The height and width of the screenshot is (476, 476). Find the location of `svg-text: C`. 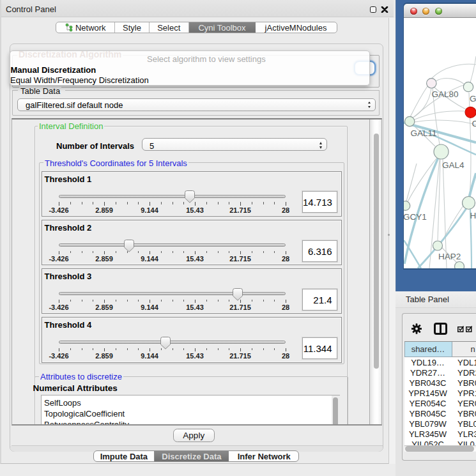

svg-text: C is located at coordinates (474, 124).